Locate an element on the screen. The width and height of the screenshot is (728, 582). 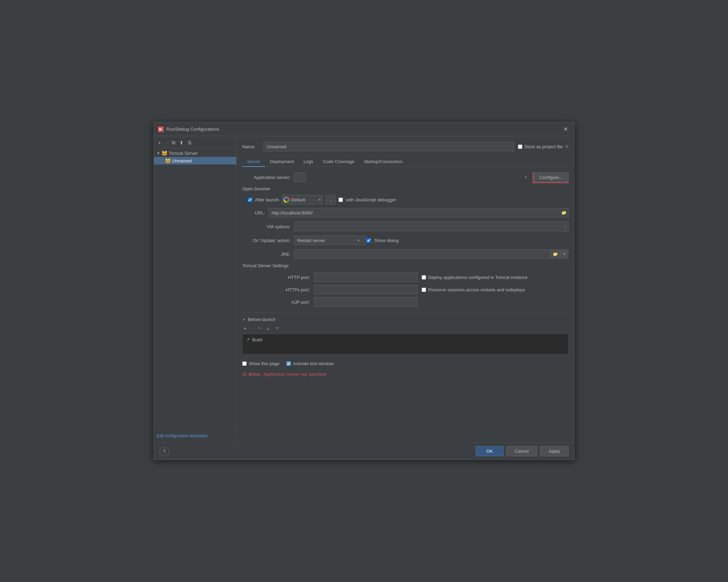
jre-input is located at coordinates (431, 254).